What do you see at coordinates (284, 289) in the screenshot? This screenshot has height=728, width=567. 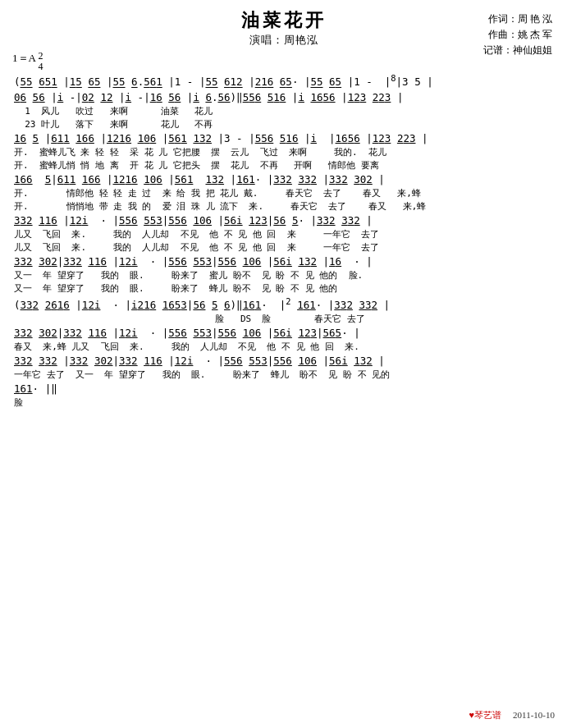 I see `lyric-6b: 又一 年 望穿了 我的 眼. 盼来了 蜂儿 盼不 见 盼 不 见 他的` at bounding box center [284, 289].